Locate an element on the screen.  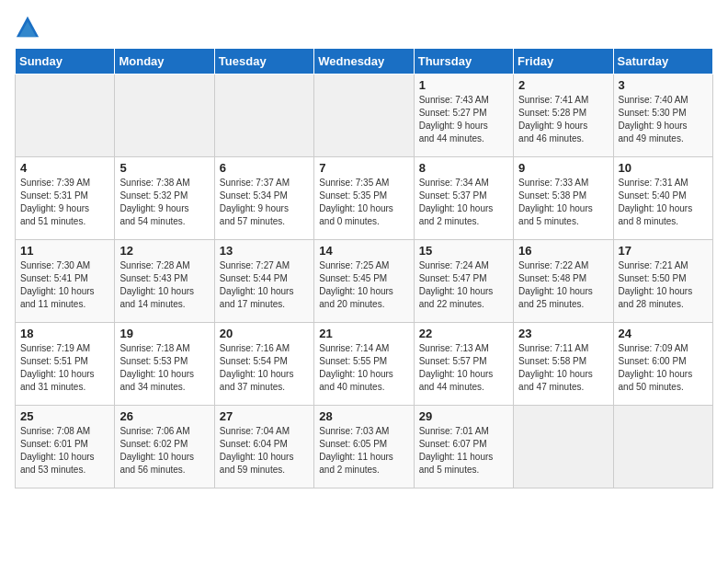
day-number: 9 is located at coordinates (563, 167).